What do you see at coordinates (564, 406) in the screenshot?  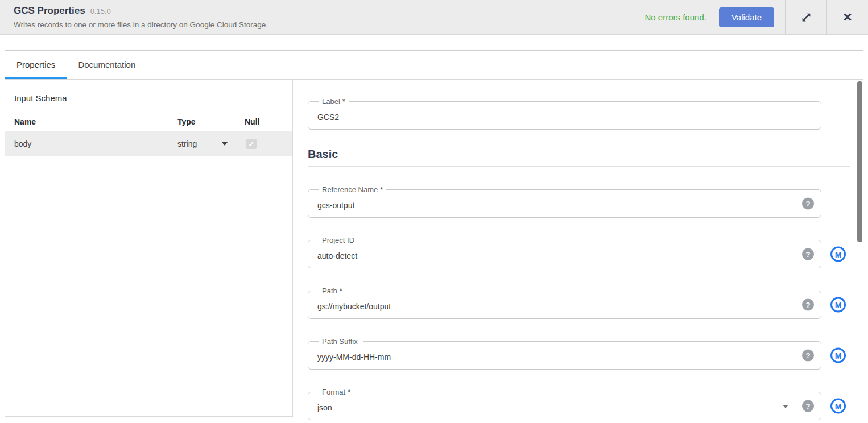 I see `format-field-group: Format* ? M` at bounding box center [564, 406].